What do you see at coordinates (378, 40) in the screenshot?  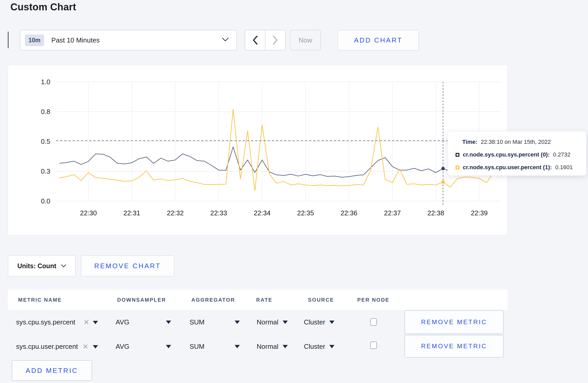 I see `add-chart-button: ADD CHART` at bounding box center [378, 40].